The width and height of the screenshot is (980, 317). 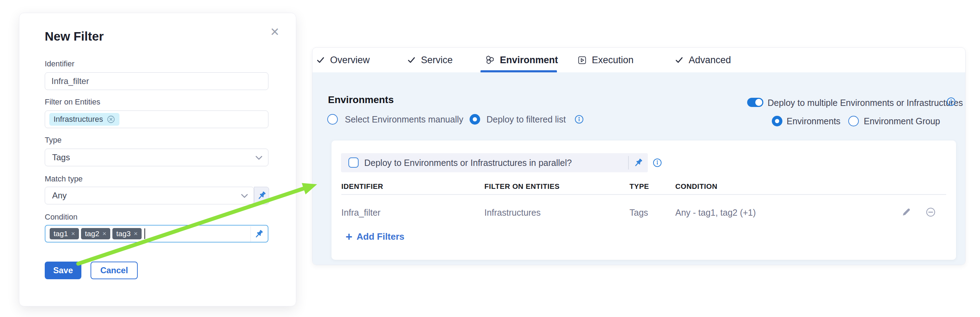 What do you see at coordinates (275, 32) in the screenshot?
I see `close-icon: ×` at bounding box center [275, 32].